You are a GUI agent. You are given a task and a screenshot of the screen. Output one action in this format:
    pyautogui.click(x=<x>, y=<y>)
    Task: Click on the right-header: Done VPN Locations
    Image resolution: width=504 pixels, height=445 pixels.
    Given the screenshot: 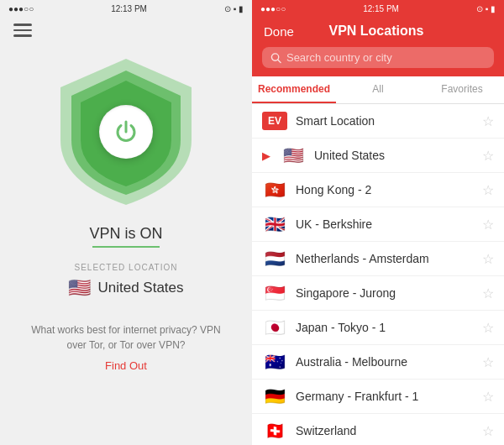 What is the action you would take?
    pyautogui.click(x=378, y=32)
    